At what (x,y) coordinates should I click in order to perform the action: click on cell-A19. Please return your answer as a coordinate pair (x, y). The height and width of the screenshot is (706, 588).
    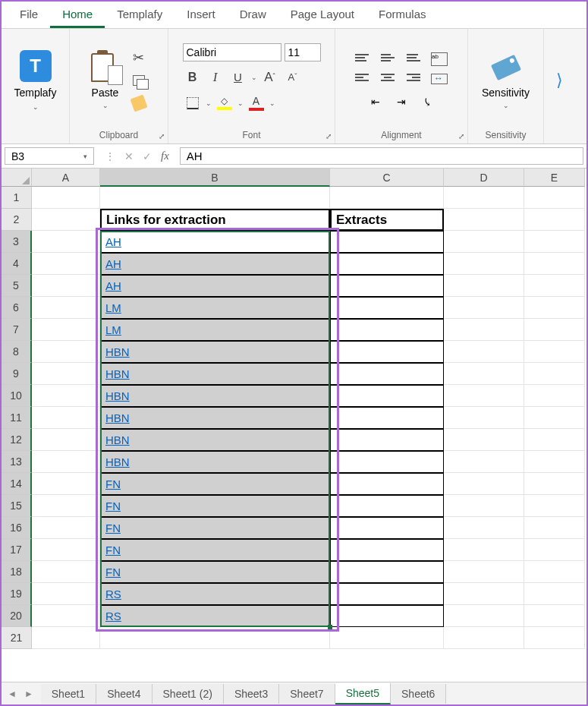
    Looking at the image, I should click on (66, 594).